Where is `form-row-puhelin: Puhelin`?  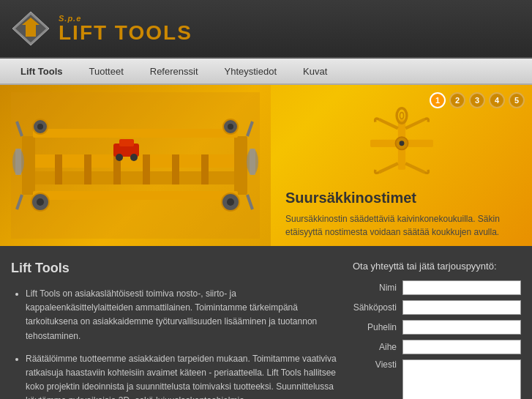
form-row-puhelin: Puhelin is located at coordinates (437, 327).